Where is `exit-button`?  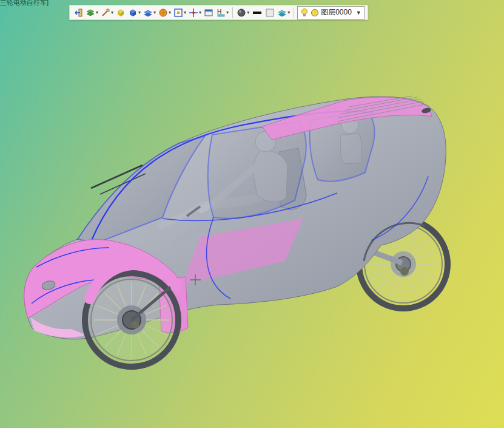
exit-button is located at coordinates (78, 13).